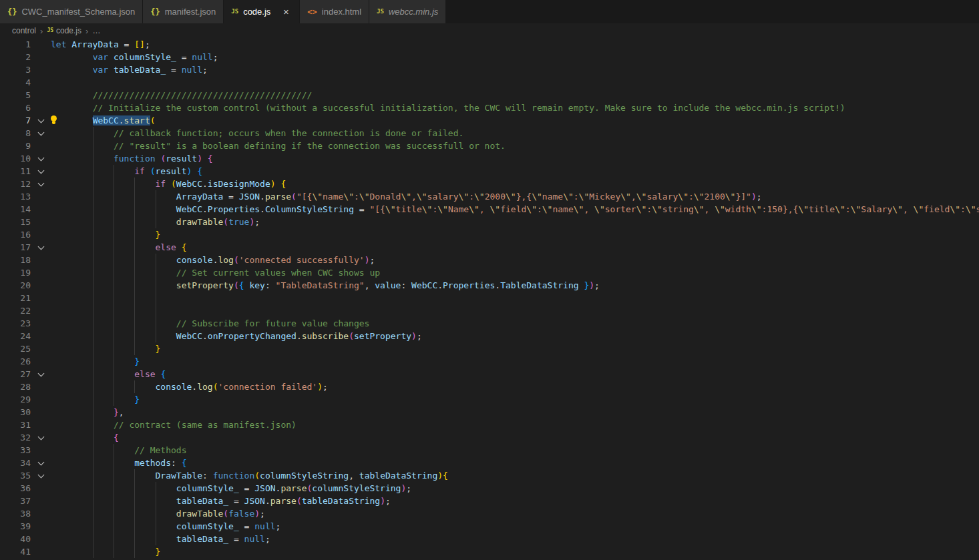 The height and width of the screenshot is (560, 979). What do you see at coordinates (515, 501) in the screenshot?
I see `line-content: tableData_ = JSON.parse(tableDataString)…` at bounding box center [515, 501].